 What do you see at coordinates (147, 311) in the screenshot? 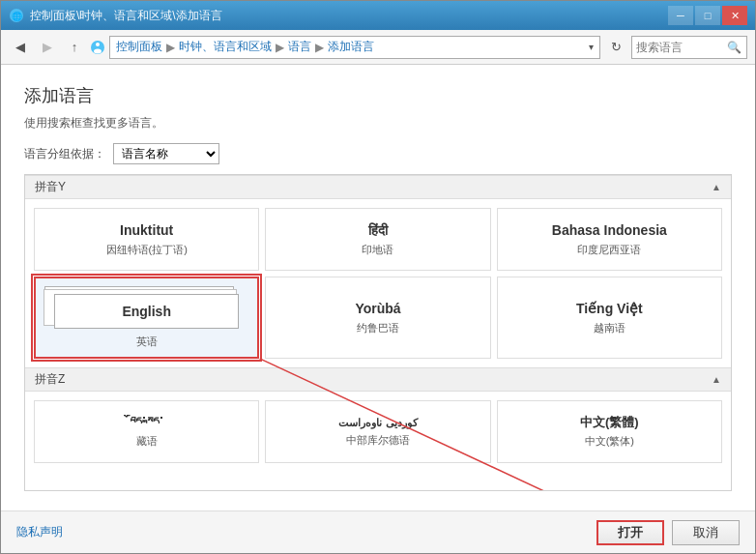
I see `lang-native-english: English` at bounding box center [147, 311].